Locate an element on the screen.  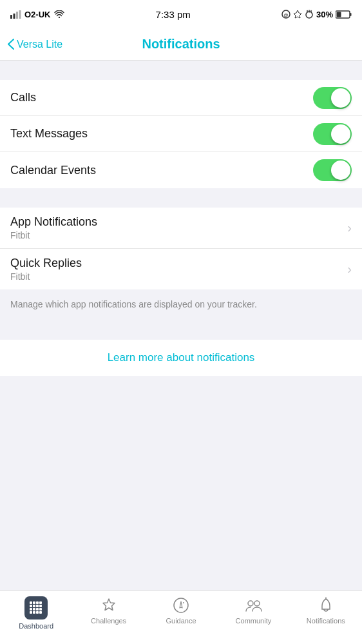
tab-community-label: Community is located at coordinates (254, 621).